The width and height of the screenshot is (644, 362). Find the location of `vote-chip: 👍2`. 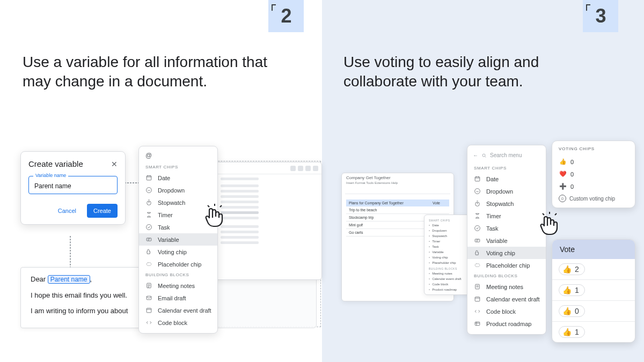

vote-chip: 👍2 is located at coordinates (572, 269).